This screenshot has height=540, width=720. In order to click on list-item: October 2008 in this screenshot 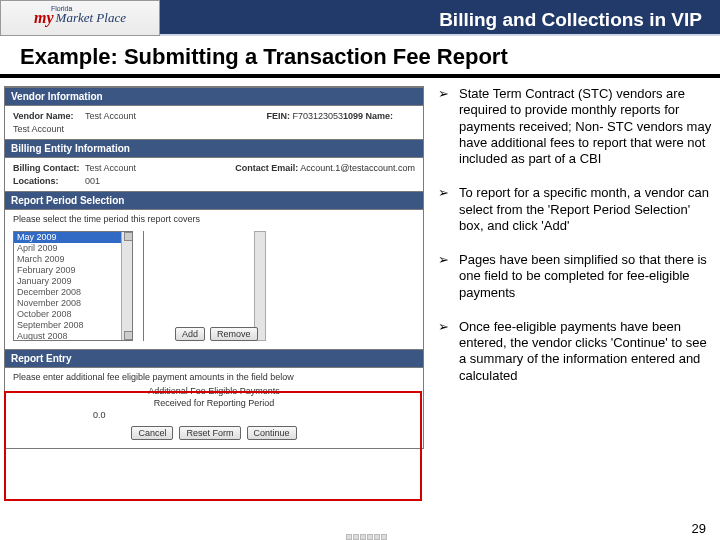, I will do `click(73, 314)`.